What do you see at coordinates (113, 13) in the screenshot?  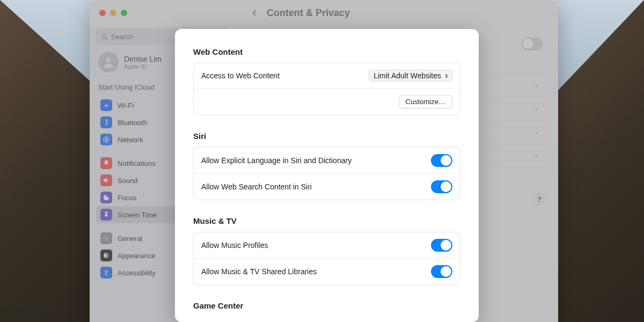 I see `minimize-window-button` at bounding box center [113, 13].